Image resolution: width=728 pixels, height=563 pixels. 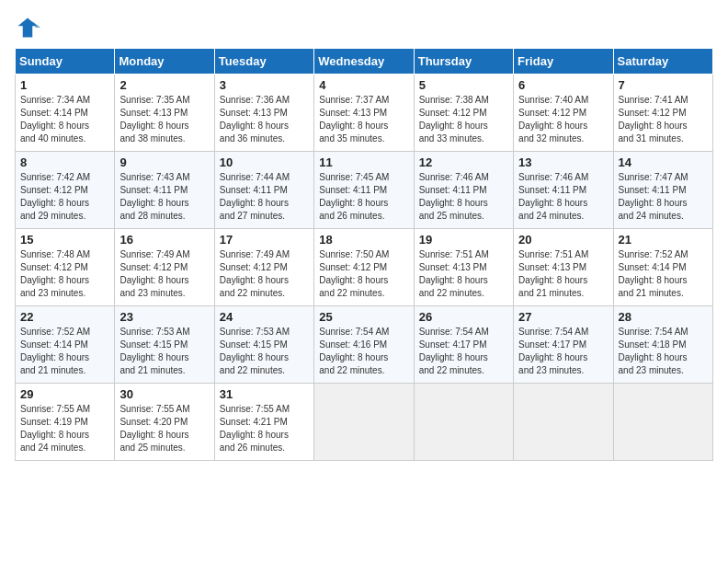 What do you see at coordinates (364, 62) in the screenshot?
I see `calendar-header-row: SundayMondayTuesdayWednesdayThursdayFrid…` at bounding box center [364, 62].